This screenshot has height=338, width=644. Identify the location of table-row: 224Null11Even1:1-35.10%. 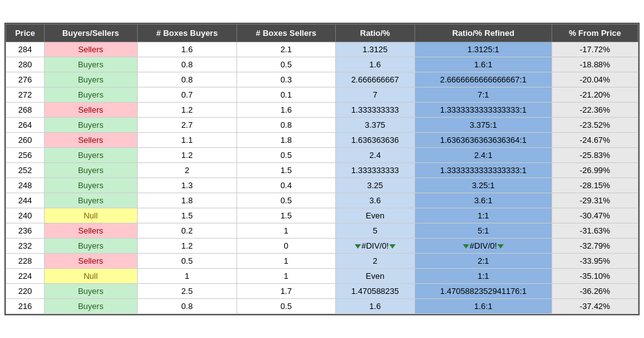
(322, 276).